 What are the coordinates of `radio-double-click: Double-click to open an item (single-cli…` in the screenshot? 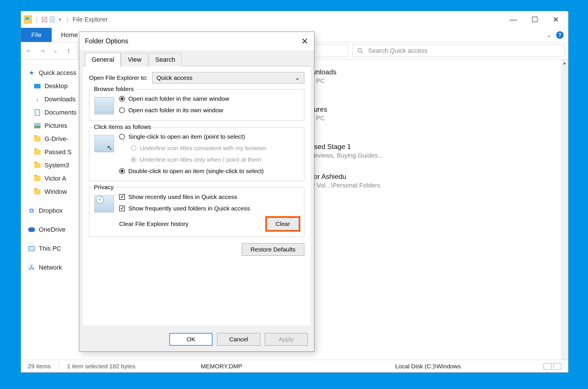 It's located at (193, 171).